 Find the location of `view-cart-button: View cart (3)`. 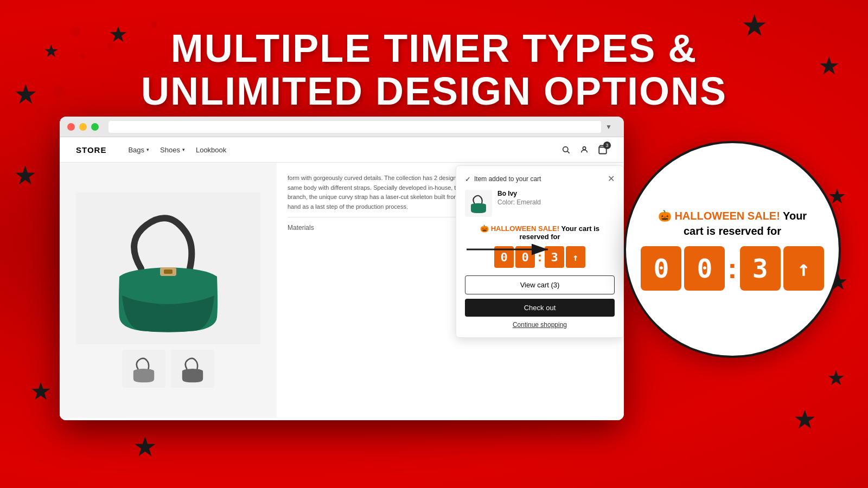

view-cart-button: View cart (3) is located at coordinates (540, 285).